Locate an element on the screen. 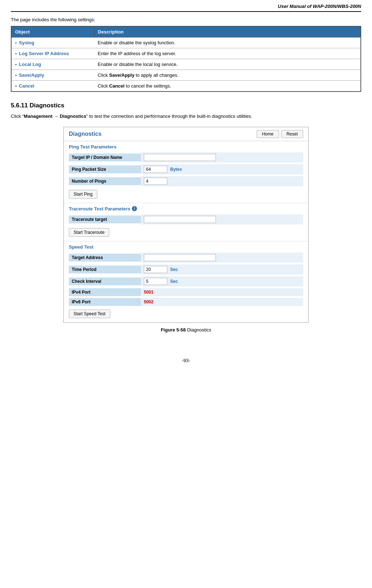  ping-packet-input is located at coordinates (156, 169).